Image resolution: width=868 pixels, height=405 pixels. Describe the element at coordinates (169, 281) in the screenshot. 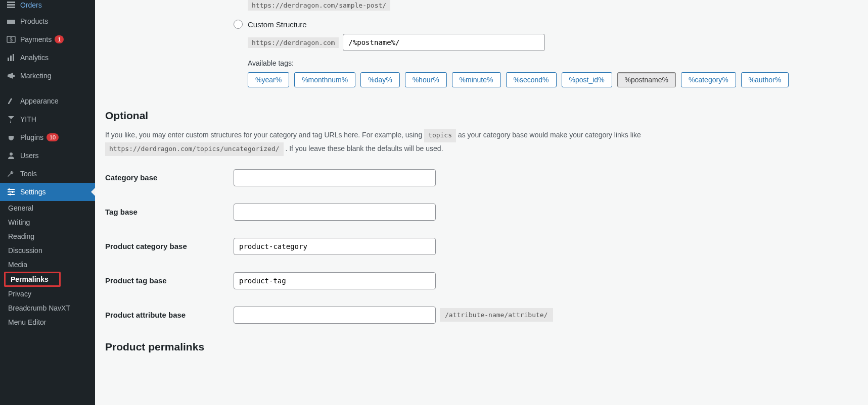

I see `product-tag-base-label: Product tag base` at that location.